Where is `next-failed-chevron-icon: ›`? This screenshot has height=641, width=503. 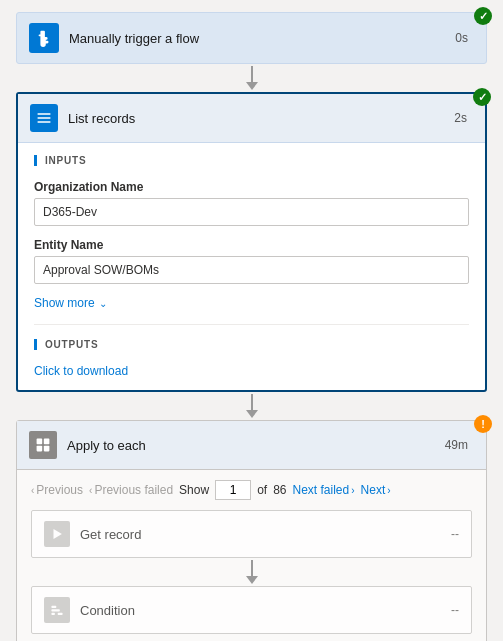 next-failed-chevron-icon: › is located at coordinates (352, 490).